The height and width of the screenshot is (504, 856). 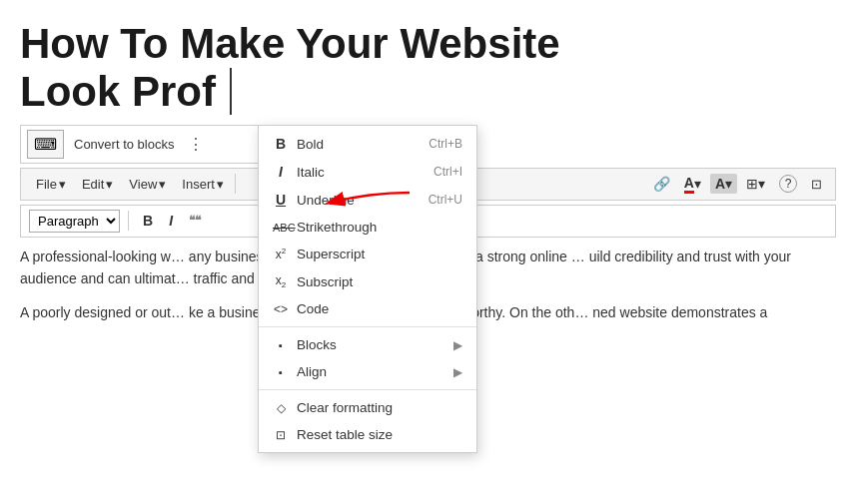 I want to click on menu-item-bold: B Bold Ctrl+B, so click(x=368, y=144).